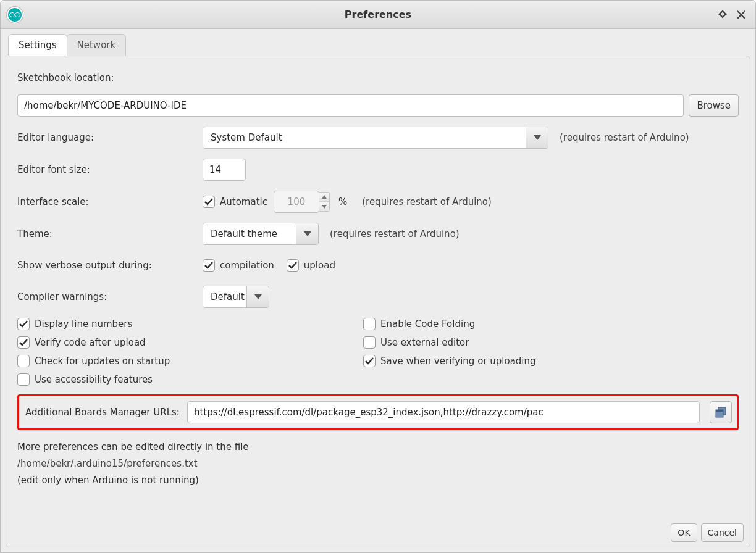  I want to click on tab-network: Network, so click(96, 44).